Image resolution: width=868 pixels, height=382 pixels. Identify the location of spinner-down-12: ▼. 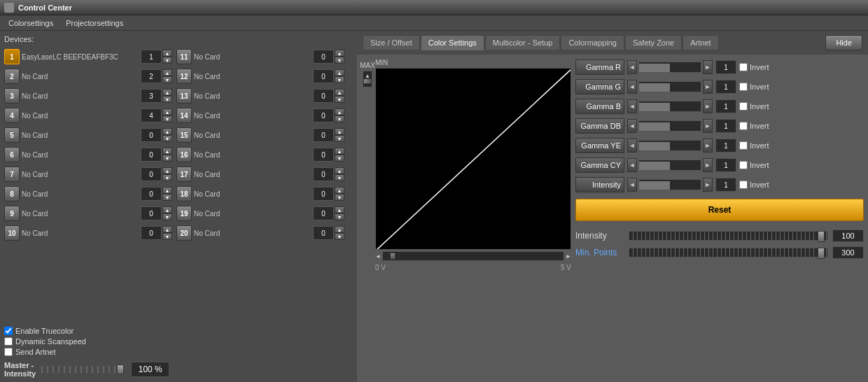
(340, 80).